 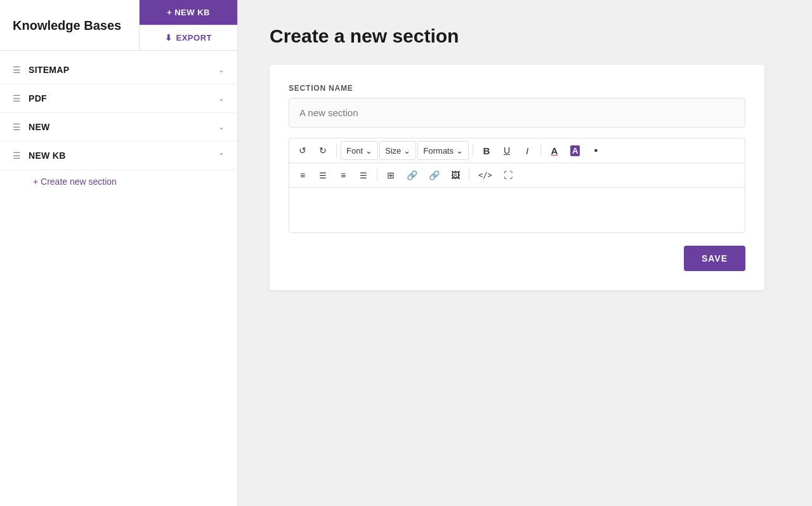 I want to click on bg-color-icon: A, so click(x=575, y=151).